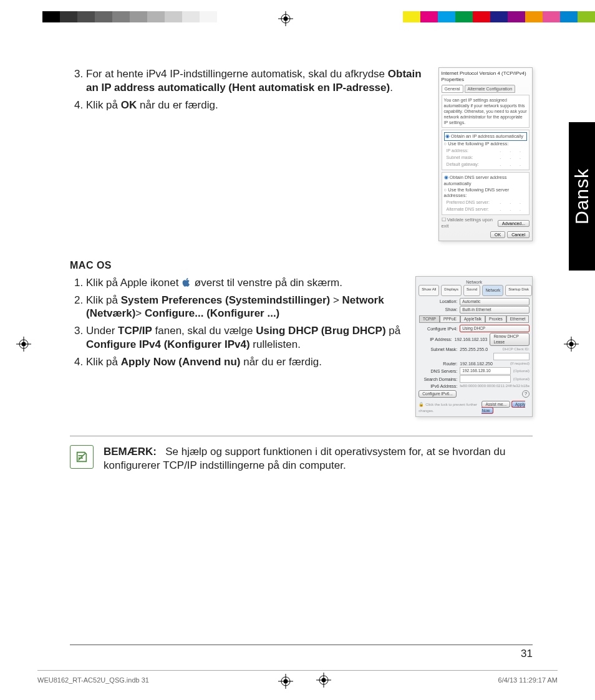 The width and height of the screenshot is (595, 700). Describe the element at coordinates (258, 105) in the screenshot. I see `step-4: Klik på OK når du er færdig.` at that location.